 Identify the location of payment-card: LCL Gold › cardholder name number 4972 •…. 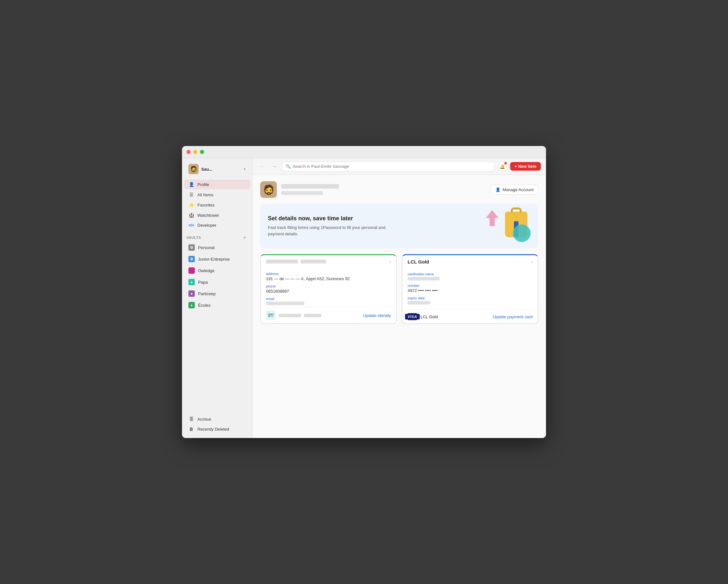
(470, 289).